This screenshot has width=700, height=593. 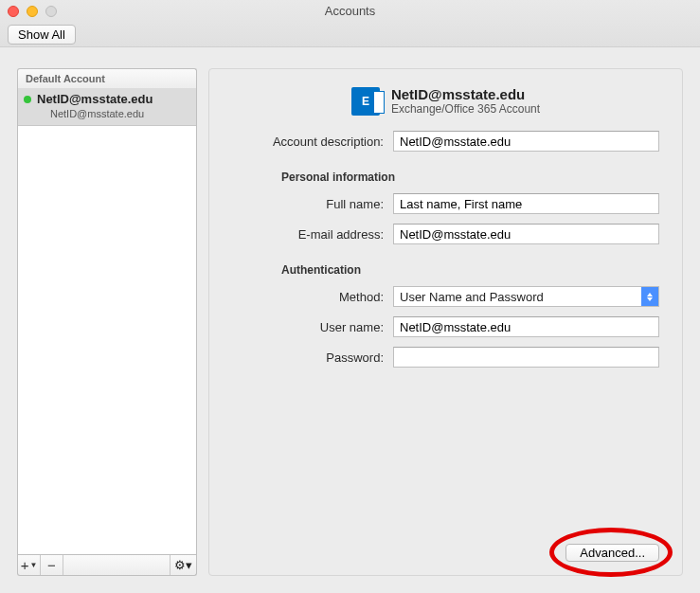 I want to click on zoom-window-icon, so click(x=51, y=11).